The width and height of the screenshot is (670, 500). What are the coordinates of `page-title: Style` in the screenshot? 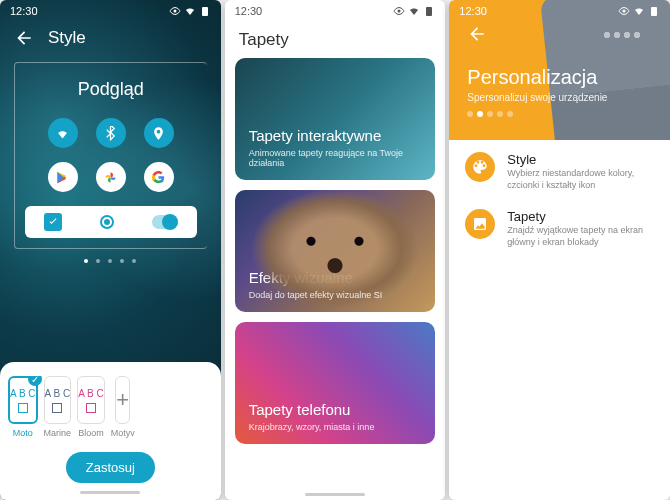 It's located at (67, 38).